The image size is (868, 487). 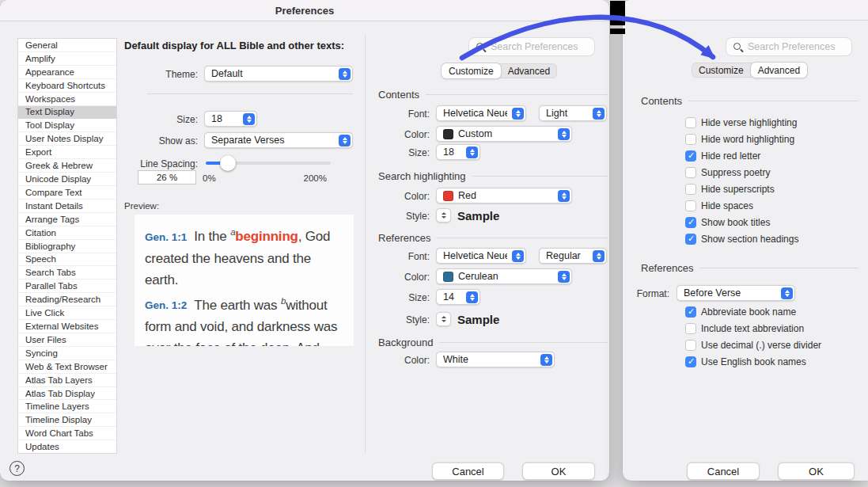 I want to click on sidebar-item: Greek & Hebrew, so click(x=67, y=166).